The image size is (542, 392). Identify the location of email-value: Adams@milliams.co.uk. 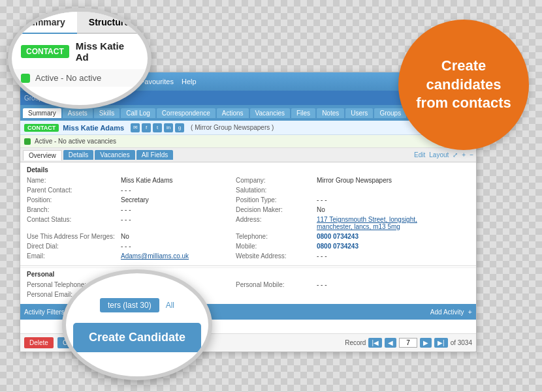
(177, 256).